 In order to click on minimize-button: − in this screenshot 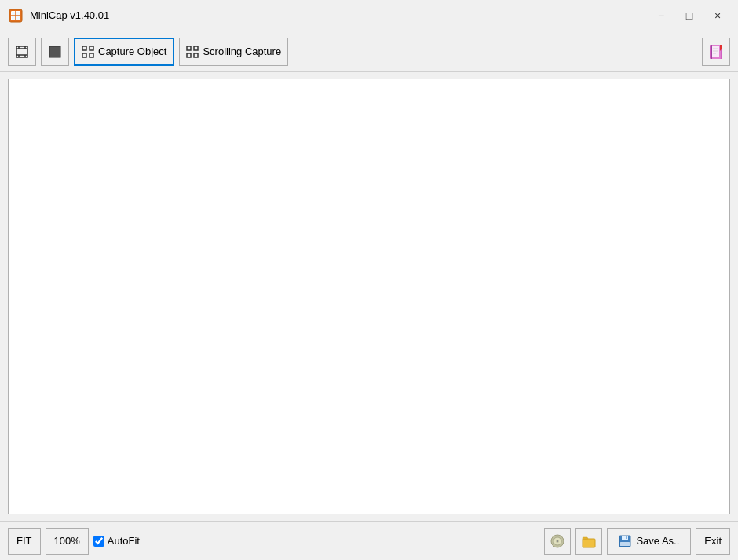, I will do `click(661, 16)`.